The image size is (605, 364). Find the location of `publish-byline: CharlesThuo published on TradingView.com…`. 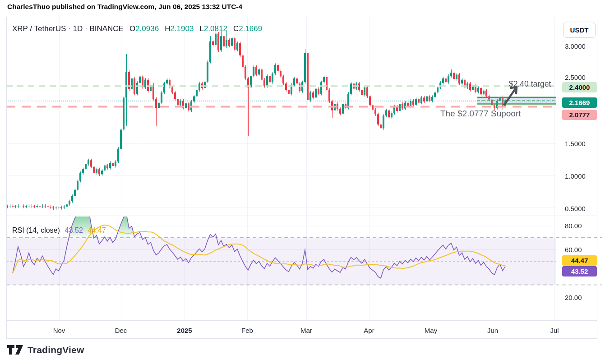

publish-byline: CharlesThuo published on TradingView.com… is located at coordinates (125, 7).